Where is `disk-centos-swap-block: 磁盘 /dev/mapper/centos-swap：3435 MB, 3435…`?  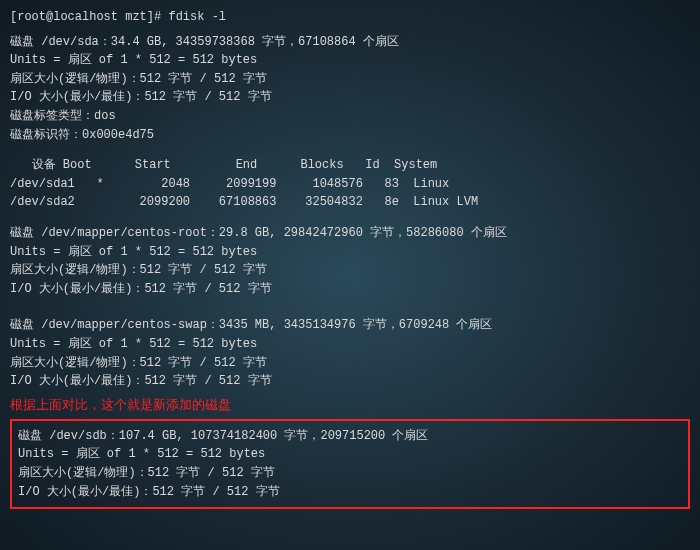 disk-centos-swap-block: 磁盘 /dev/mapper/centos-swap：3435 MB, 3435… is located at coordinates (350, 353).